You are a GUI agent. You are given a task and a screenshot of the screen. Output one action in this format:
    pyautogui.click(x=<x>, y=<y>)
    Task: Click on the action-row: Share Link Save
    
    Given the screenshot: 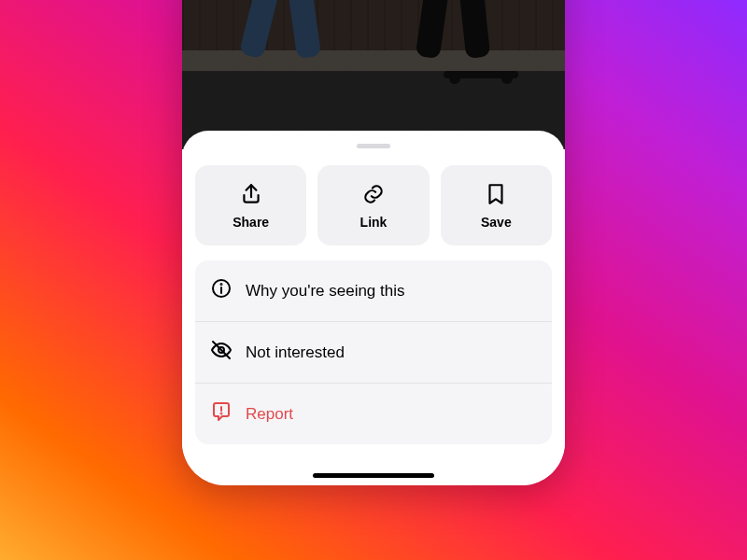 What is the action you would take?
    pyautogui.click(x=374, y=205)
    